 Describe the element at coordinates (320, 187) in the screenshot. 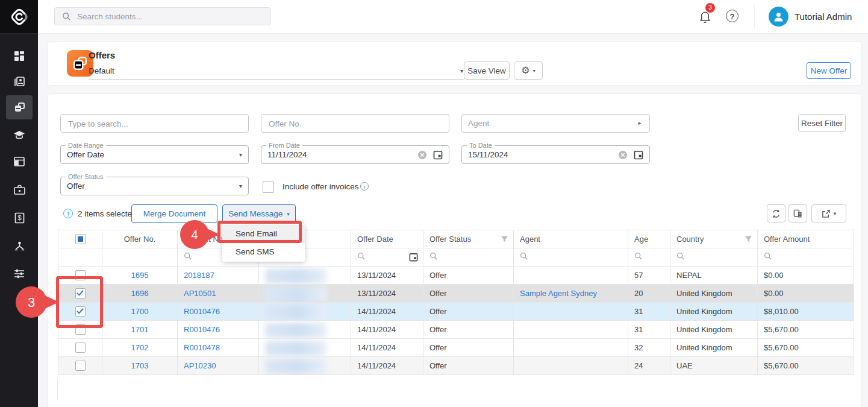

I see `include-invoices-label: Include offer invoices` at that location.